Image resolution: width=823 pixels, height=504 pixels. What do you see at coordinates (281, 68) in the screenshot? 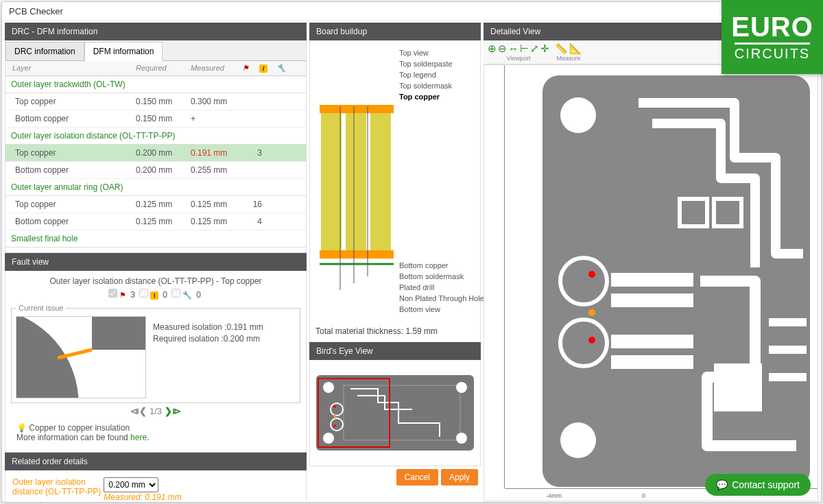
I see `wrench-icon: 🔧` at bounding box center [281, 68].